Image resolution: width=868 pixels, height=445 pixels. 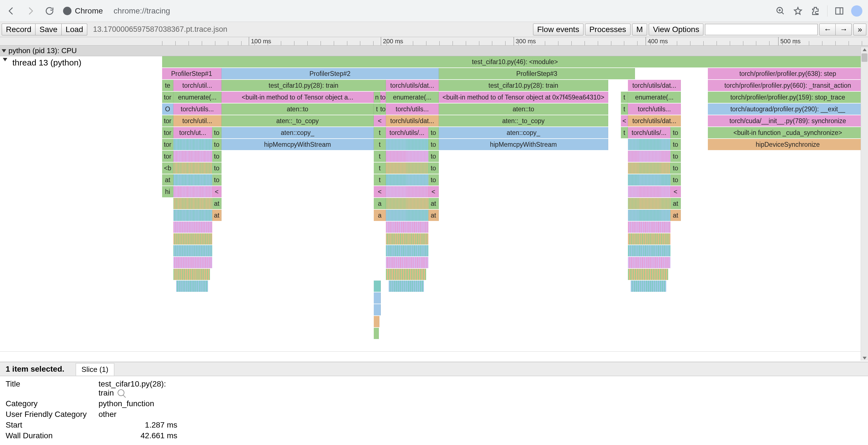 What do you see at coordinates (815, 11) in the screenshot?
I see `extensions-icon` at bounding box center [815, 11].